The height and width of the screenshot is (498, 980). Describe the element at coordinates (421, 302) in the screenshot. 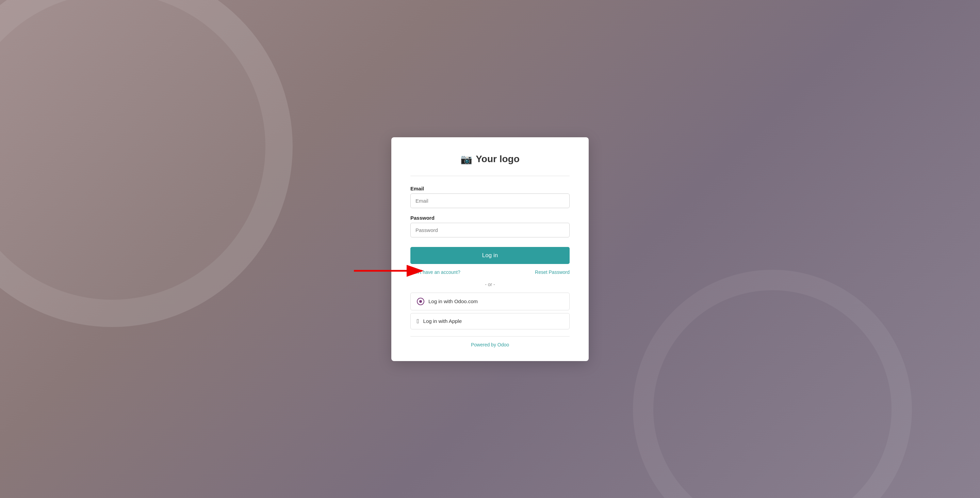

I see `odoo-icon` at that location.